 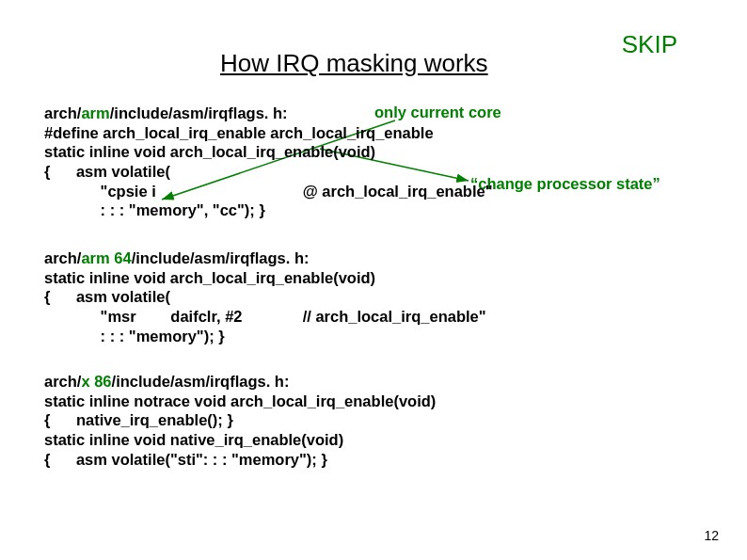 What do you see at coordinates (354, 64) in the screenshot?
I see `slide-title: How IRQ masking works` at bounding box center [354, 64].